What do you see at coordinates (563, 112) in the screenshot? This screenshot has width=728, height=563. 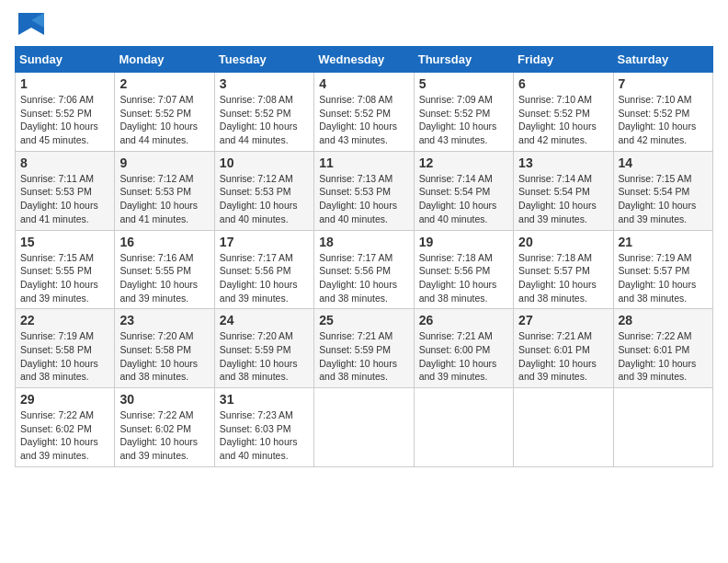 I see `calendar-cell: 6 Sunrise: 7:10 AM Sunset: 5:52 PM Dayli…` at bounding box center [563, 112].